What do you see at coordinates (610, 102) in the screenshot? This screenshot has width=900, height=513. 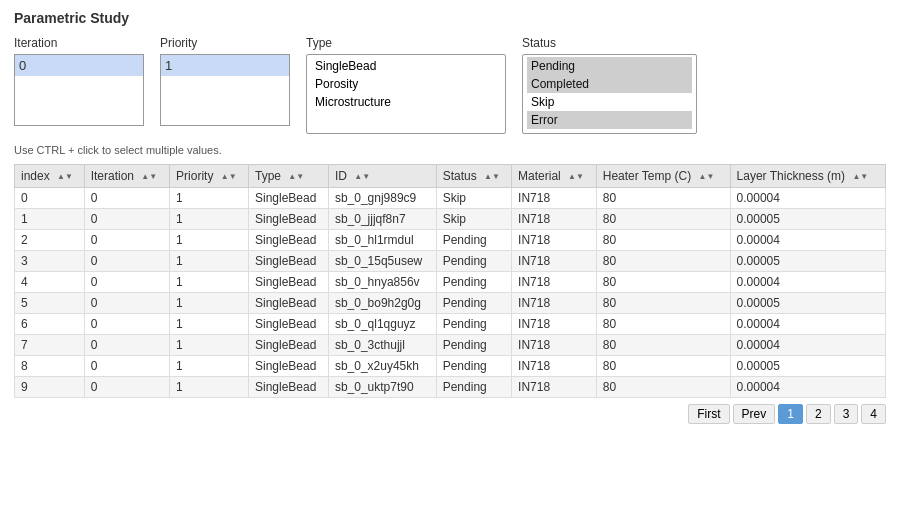 I see `status-option-skip: Skip` at bounding box center [610, 102].